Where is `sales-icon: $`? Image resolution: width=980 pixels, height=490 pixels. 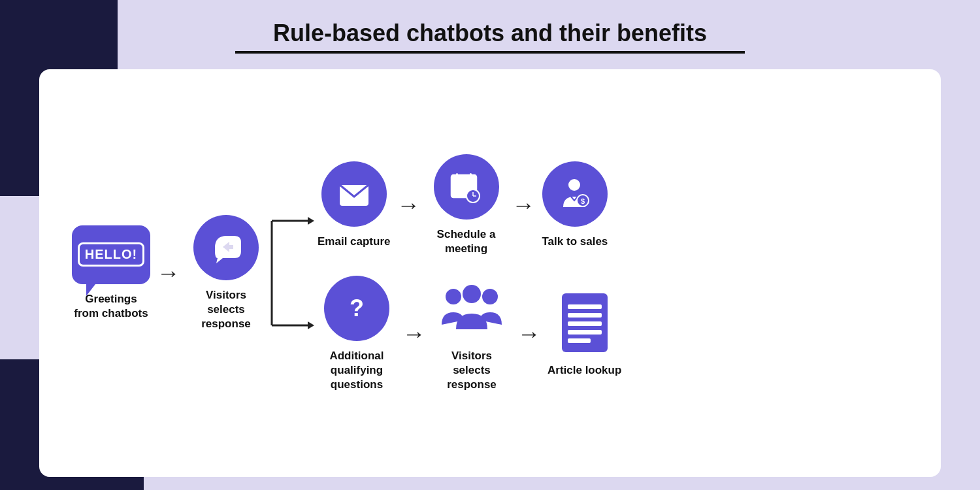 sales-icon: $ is located at coordinates (575, 194).